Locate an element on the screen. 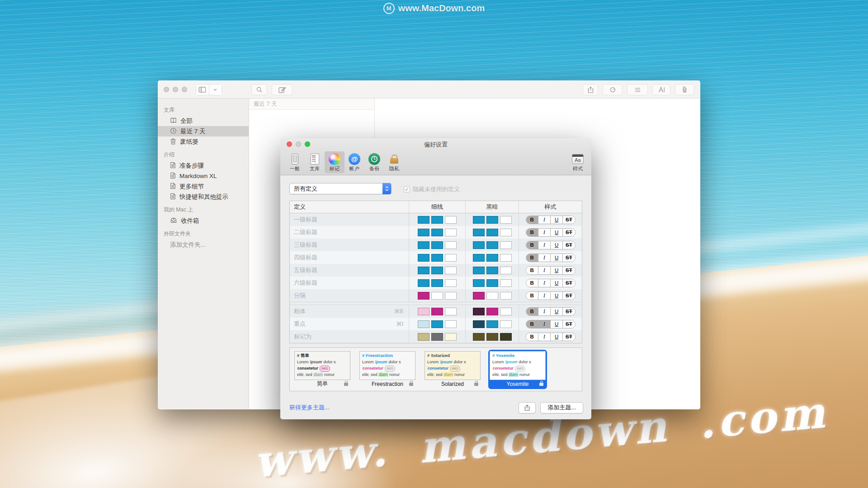  tab-backup: 备份 is located at coordinates (374, 162).